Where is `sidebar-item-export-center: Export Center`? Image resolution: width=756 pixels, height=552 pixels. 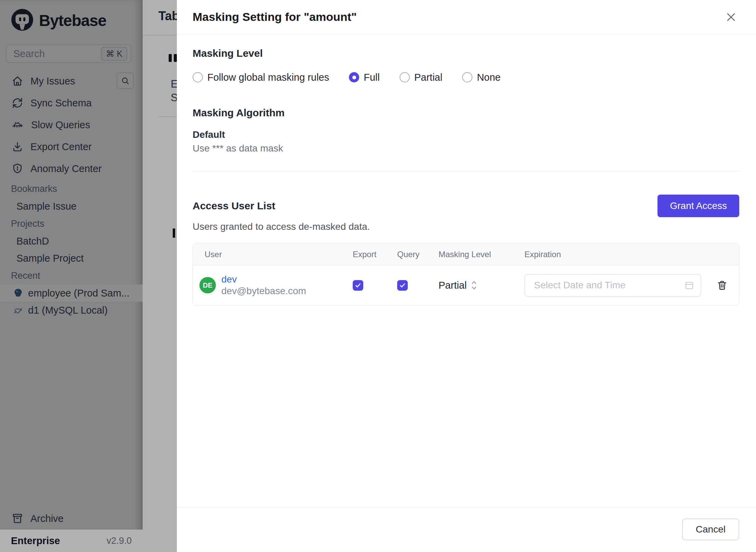 sidebar-item-export-center: Export Center is located at coordinates (71, 147).